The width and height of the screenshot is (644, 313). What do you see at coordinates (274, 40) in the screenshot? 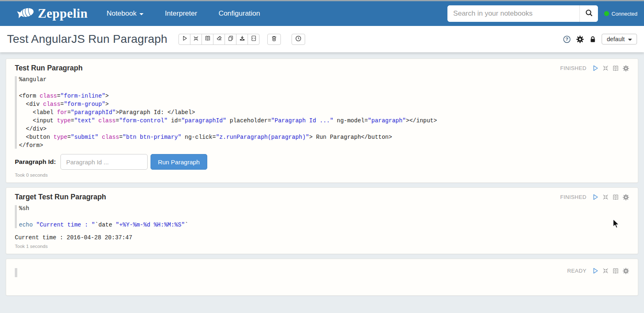
I see `delete-note-button` at bounding box center [274, 40].